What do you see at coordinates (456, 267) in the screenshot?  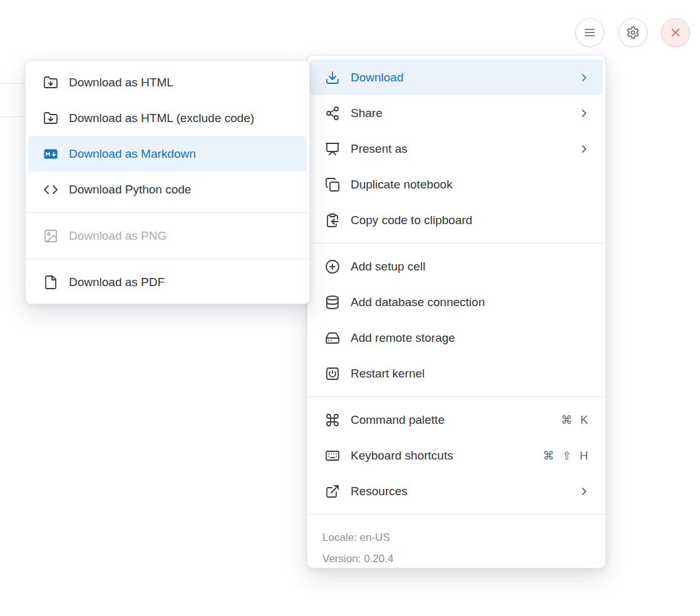 I see `menu-item-add-setup-cell: Add setup cell` at bounding box center [456, 267].